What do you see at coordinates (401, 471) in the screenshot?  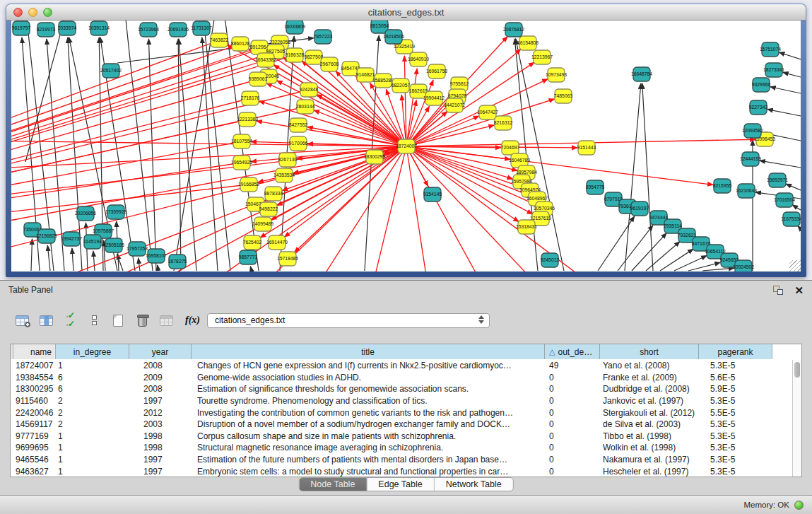 I see `table-row: 946362711997Embryonic stem cells: a mode…` at bounding box center [401, 471].